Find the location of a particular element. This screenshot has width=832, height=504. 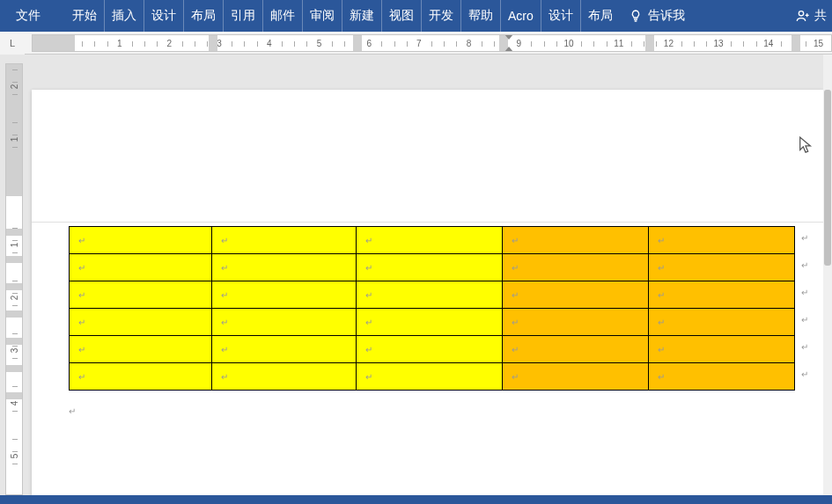

tab-table-layout: 布局 is located at coordinates (600, 16).